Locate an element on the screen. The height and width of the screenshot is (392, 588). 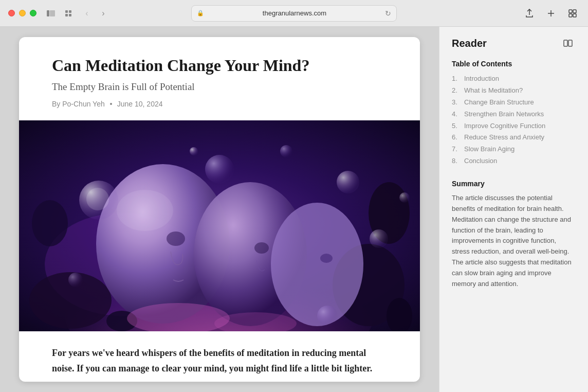
toolbar-right is located at coordinates (551, 13).